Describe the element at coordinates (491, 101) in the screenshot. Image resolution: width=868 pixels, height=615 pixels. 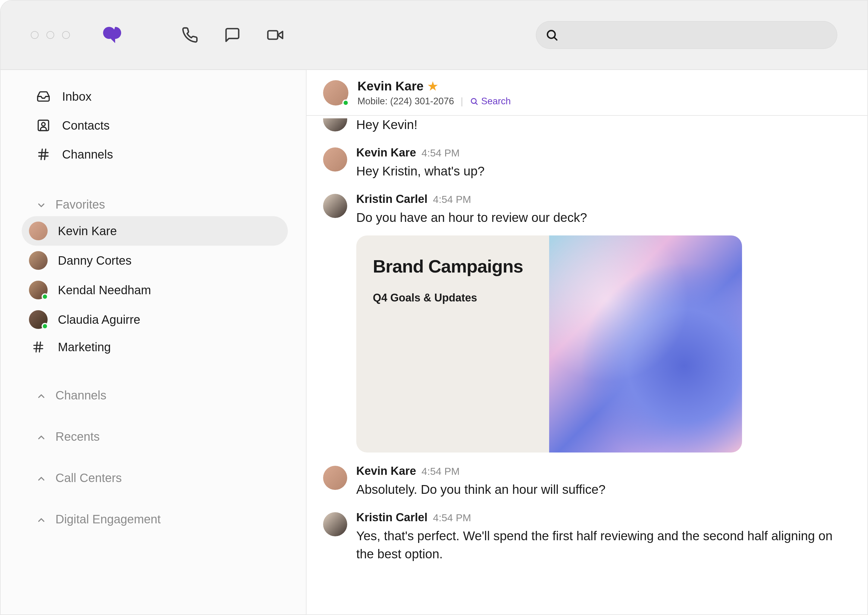
I see `search-conversation-button: Search` at that location.